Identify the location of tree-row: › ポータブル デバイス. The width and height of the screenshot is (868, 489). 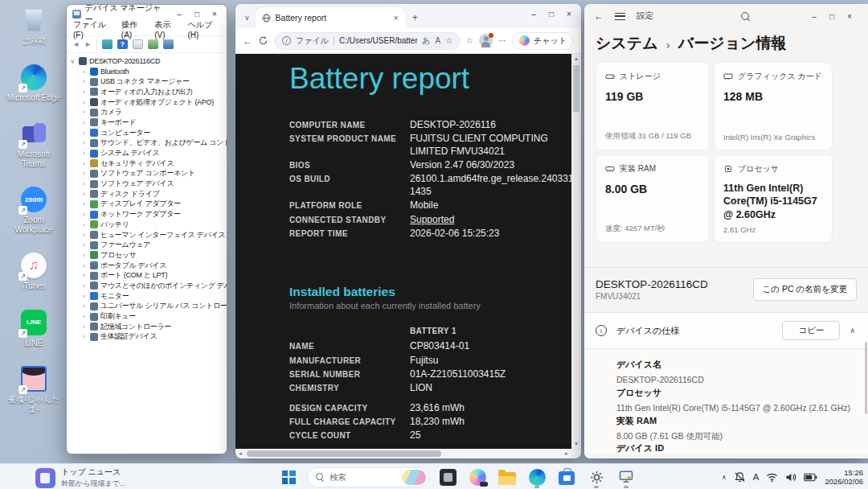
(148, 265).